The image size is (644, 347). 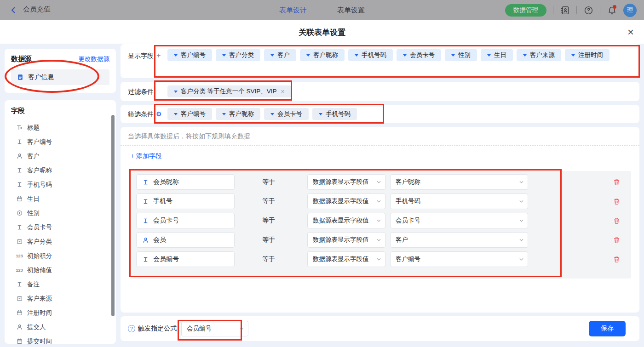 I want to click on save-button: 保存, so click(x=607, y=329).